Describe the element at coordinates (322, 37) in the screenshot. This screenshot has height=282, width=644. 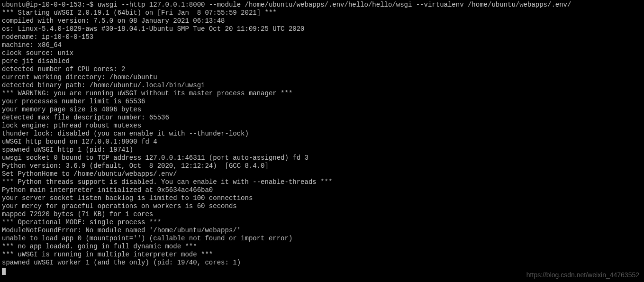
I see `output-line: nodename: ip-10-0-0-153` at that location.